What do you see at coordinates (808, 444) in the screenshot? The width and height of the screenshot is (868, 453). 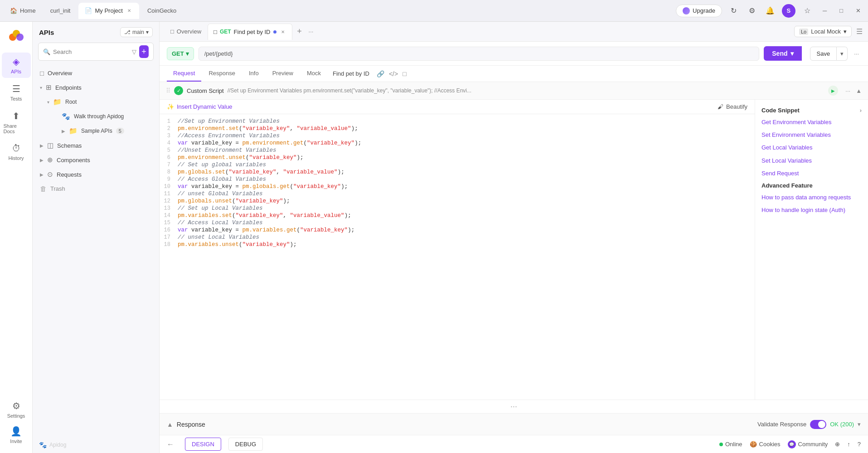 I see `community-link: 💬 Community` at bounding box center [808, 444].